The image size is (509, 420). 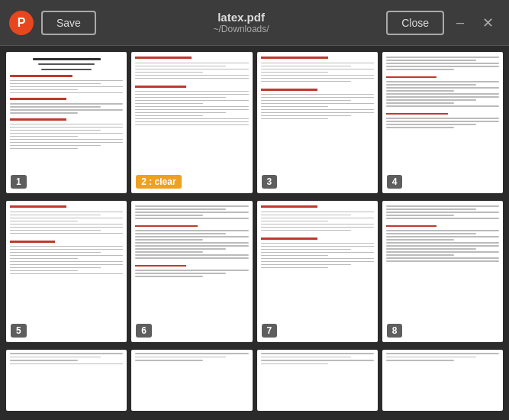 What do you see at coordinates (317, 272) in the screenshot?
I see `page-thumb: 7` at bounding box center [317, 272].